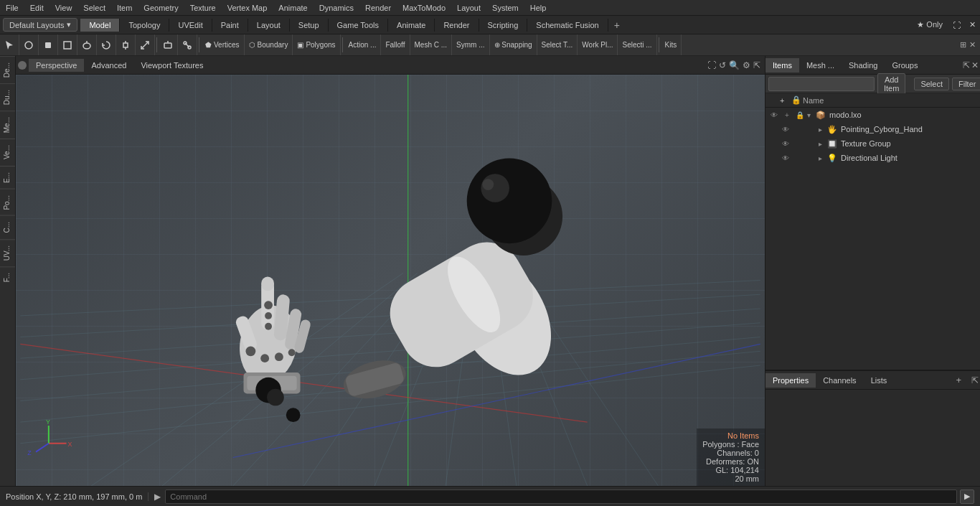  What do you see at coordinates (672, 44) in the screenshot?
I see `kits-button: Kits` at bounding box center [672, 44].